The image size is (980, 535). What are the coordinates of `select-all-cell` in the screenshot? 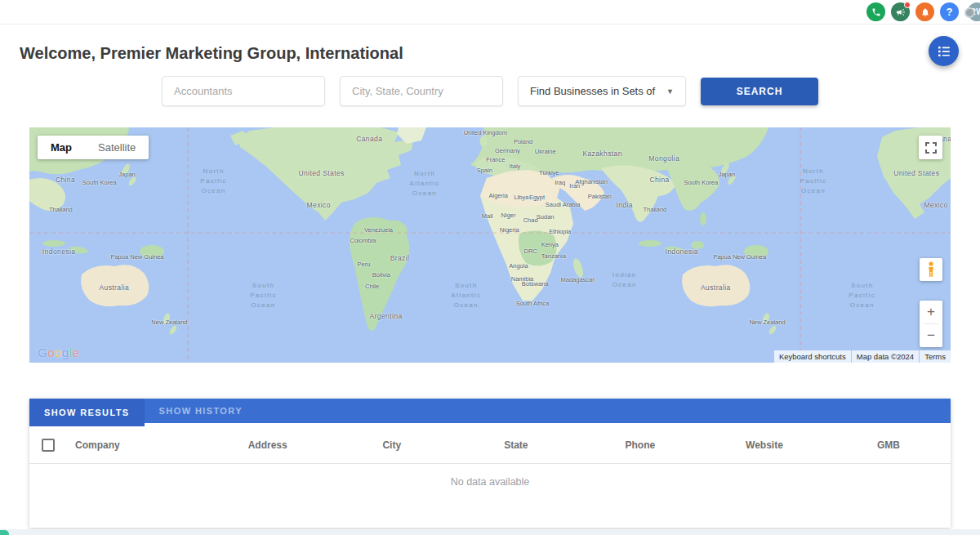 It's located at (52, 445).